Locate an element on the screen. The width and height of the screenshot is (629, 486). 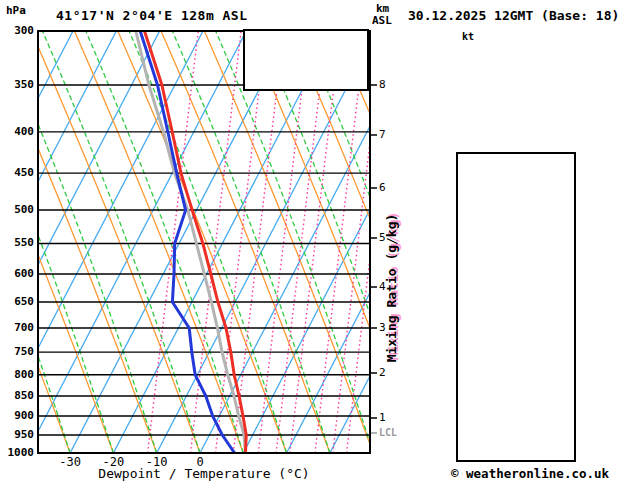
mixing-ratio-axis-title: Mixing Ratio (g/kg) is located at coordinates (392, 288).